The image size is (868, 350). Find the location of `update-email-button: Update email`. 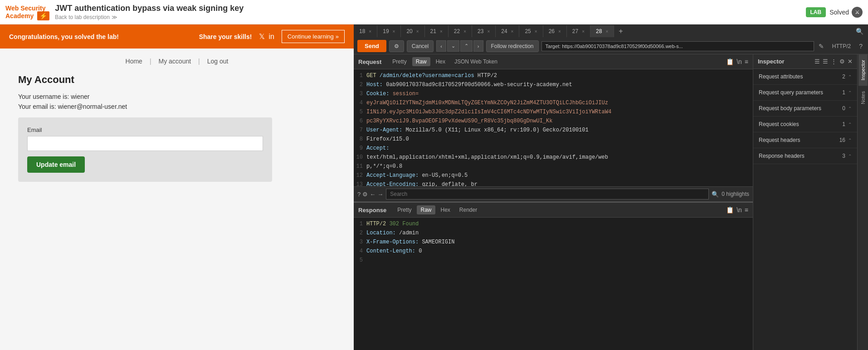

update-email-button: Update email is located at coordinates (56, 165).